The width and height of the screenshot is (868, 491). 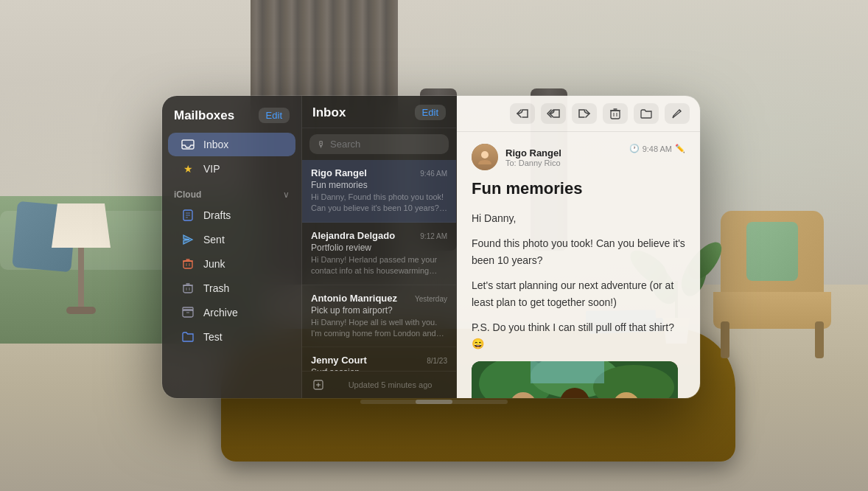 I want to click on pencil-icon: ✏️, so click(x=680, y=149).